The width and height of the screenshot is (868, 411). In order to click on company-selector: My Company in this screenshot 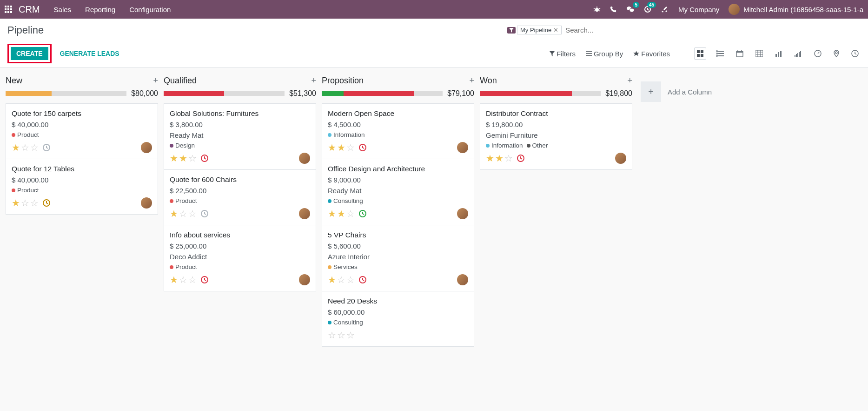, I will do `click(699, 9)`.